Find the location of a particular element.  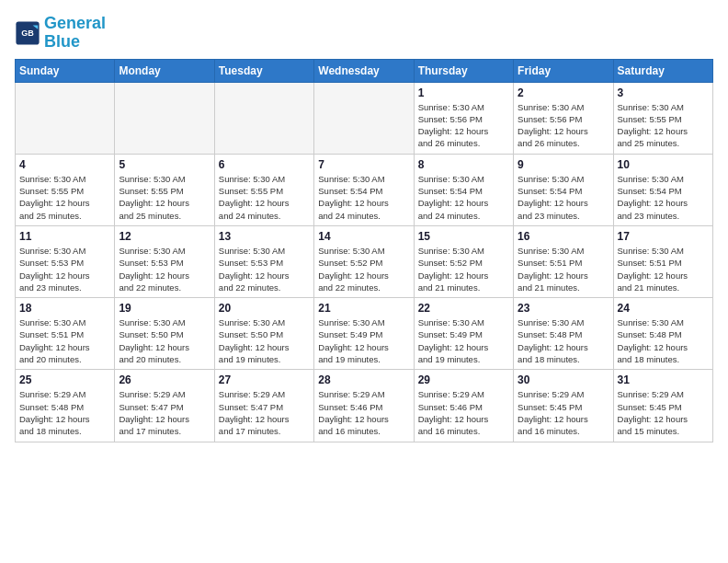

day-number: 27 is located at coordinates (265, 380).